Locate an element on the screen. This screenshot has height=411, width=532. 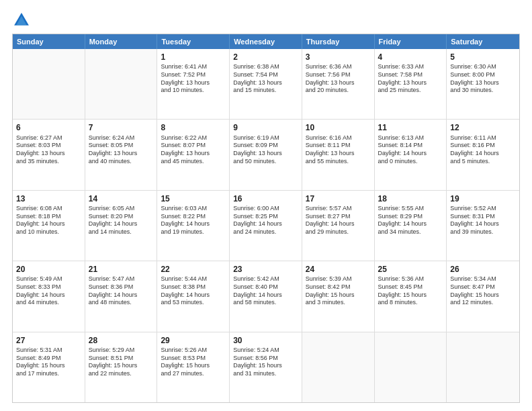
cell-text: Sunrise: 5:31 AM Sunset: 8:49 PM Dayligh… is located at coordinates (48, 363).